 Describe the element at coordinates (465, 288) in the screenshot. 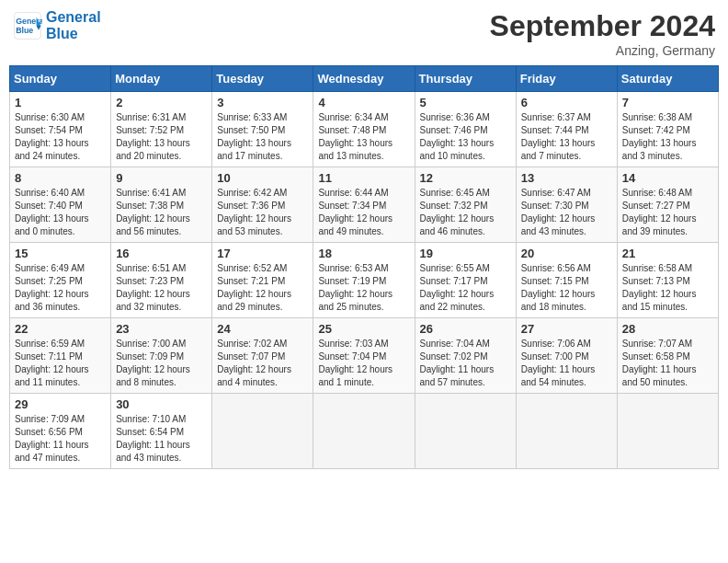

I see `day-info: Sunrise: 6:55 AM Sunset: 7:17 PM Dayligh…` at that location.